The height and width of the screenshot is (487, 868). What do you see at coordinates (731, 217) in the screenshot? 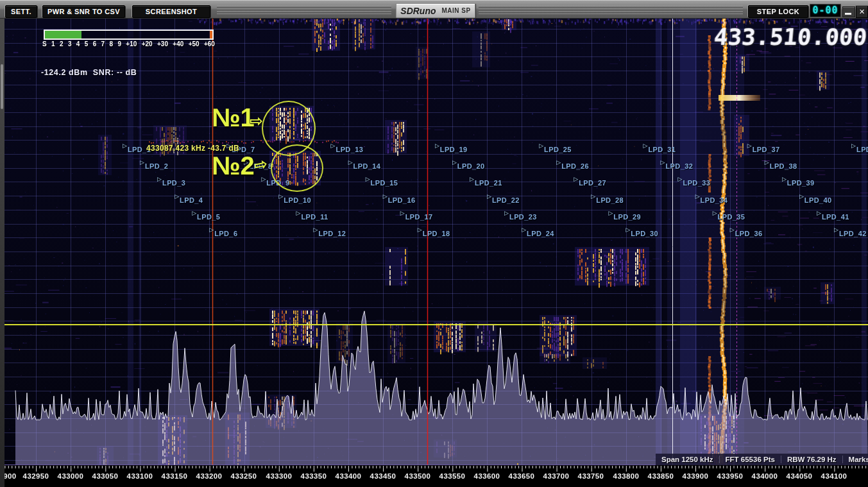
I see `lpd-marker-label: LPD_35` at bounding box center [731, 217].